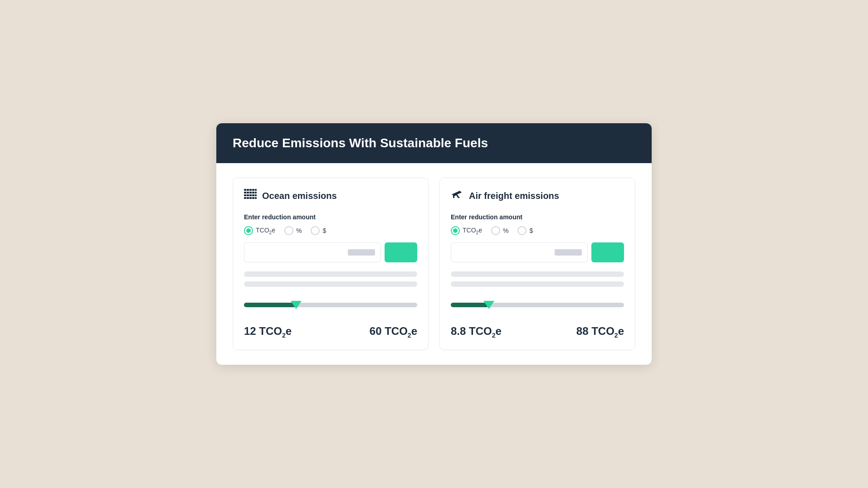 This screenshot has height=488, width=868. I want to click on ocean-radio-dollar: $, so click(318, 231).